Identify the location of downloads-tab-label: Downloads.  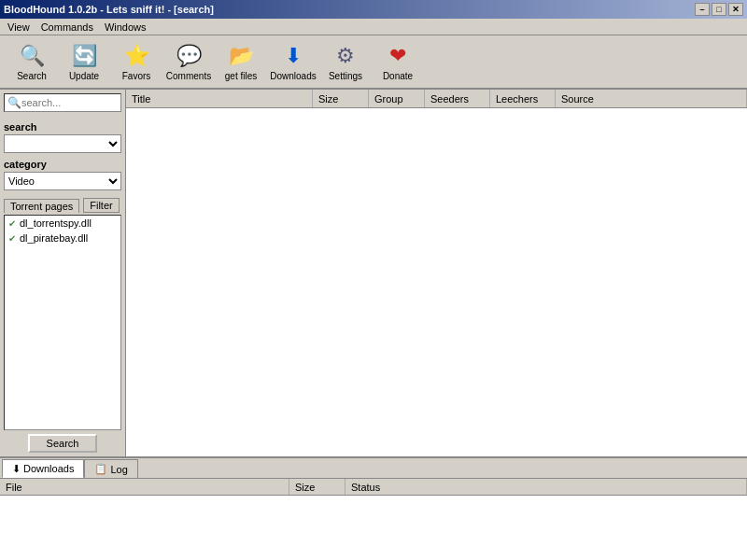
(49, 469).